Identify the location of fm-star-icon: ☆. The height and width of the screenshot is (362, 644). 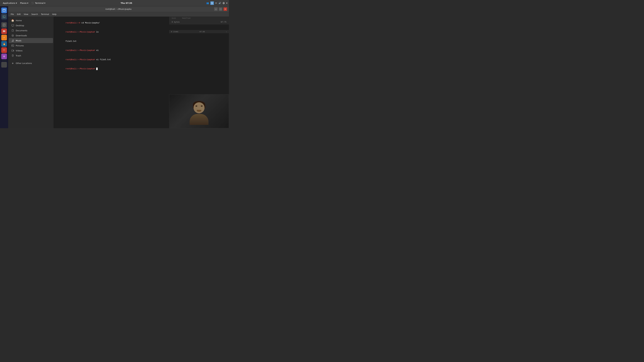
(226, 32).